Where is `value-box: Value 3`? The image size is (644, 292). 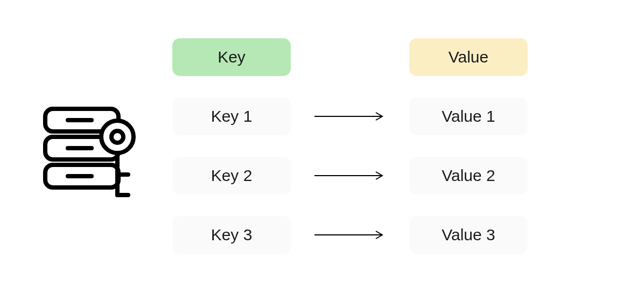 value-box: Value 3 is located at coordinates (468, 235).